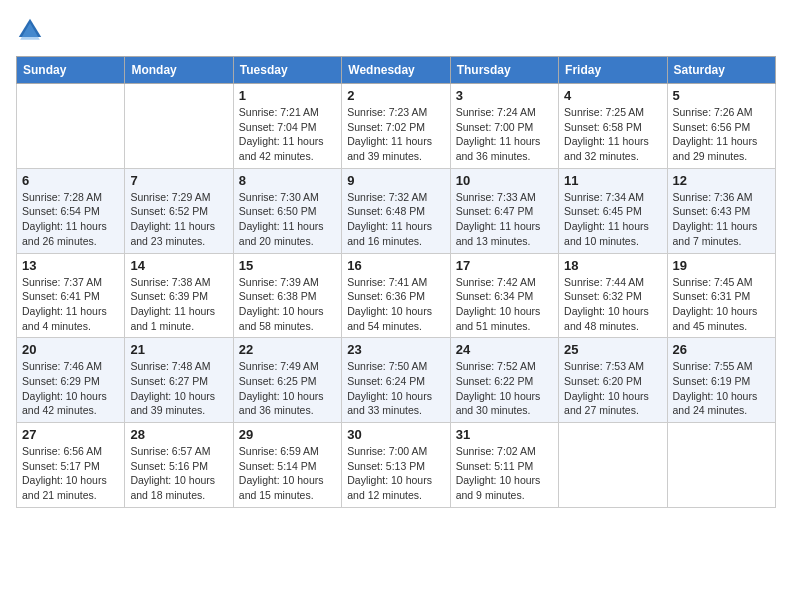 The height and width of the screenshot is (612, 792). Describe the element at coordinates (504, 466) in the screenshot. I see `day-cell: 31Sunrise: 7:02 AMSunset: 5:11 PMDayligh…` at that location.